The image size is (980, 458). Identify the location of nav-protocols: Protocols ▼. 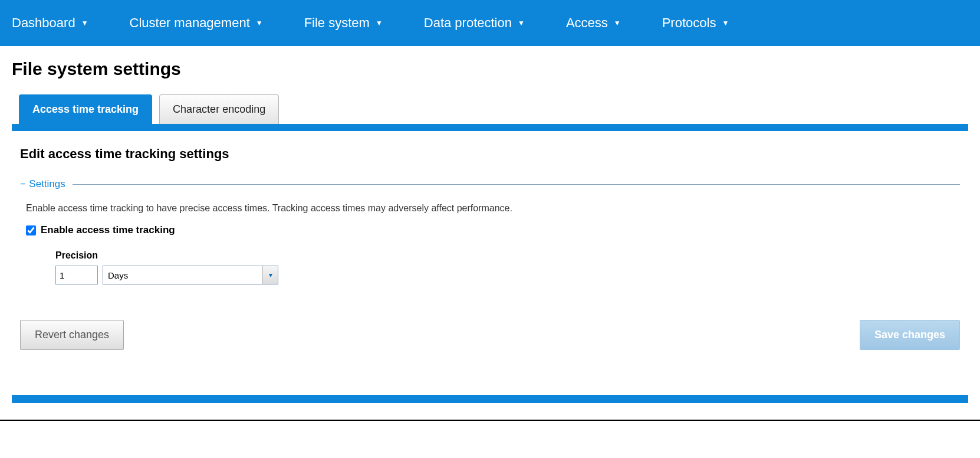
(696, 23).